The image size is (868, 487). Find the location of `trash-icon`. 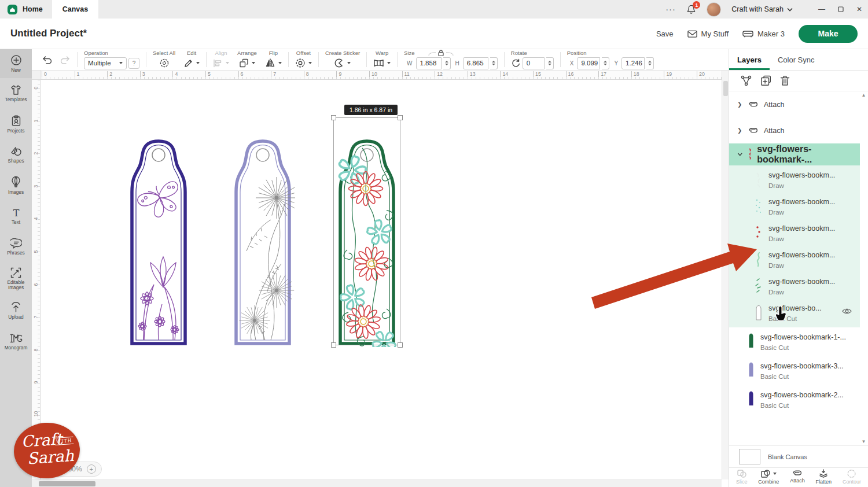

trash-icon is located at coordinates (785, 81).